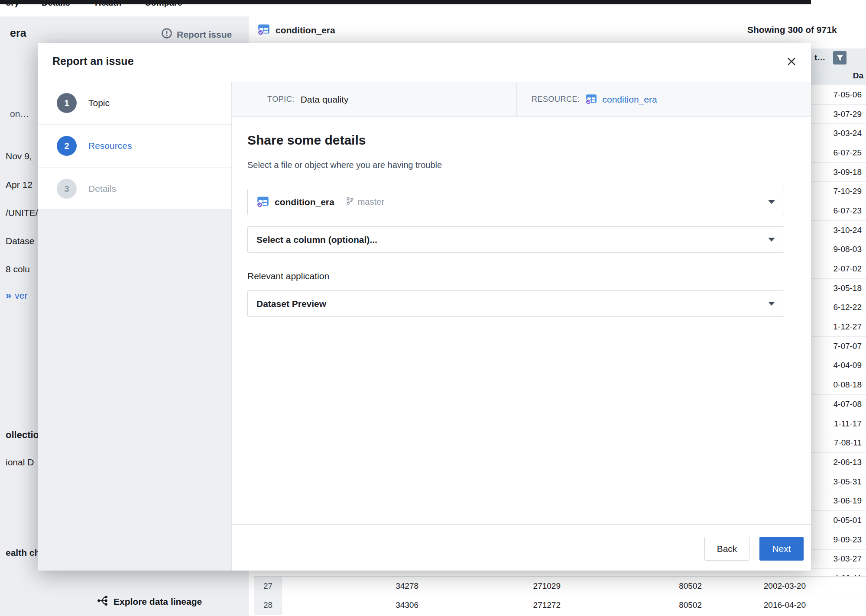 This screenshot has height=616, width=866. What do you see at coordinates (839, 172) in the screenshot?
I see `table-date-cell: 3-09-18` at bounding box center [839, 172].